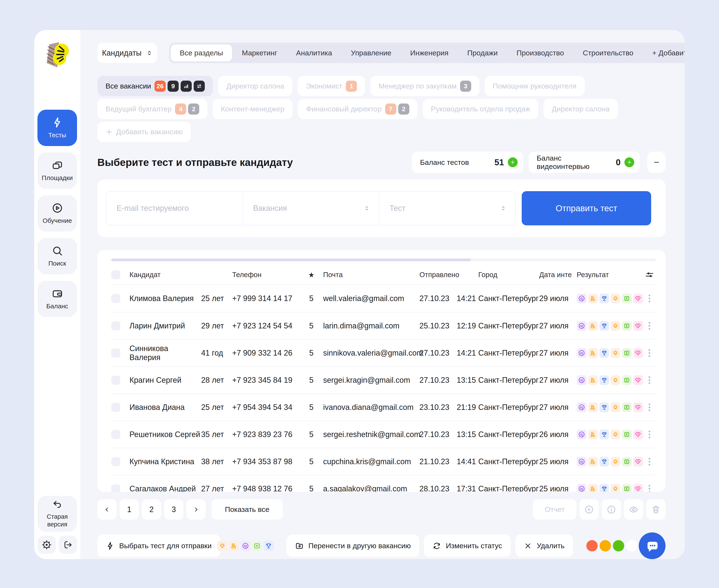 The image size is (719, 588). Describe the element at coordinates (540, 53) in the screenshot. I see `tab: Производство` at that location.